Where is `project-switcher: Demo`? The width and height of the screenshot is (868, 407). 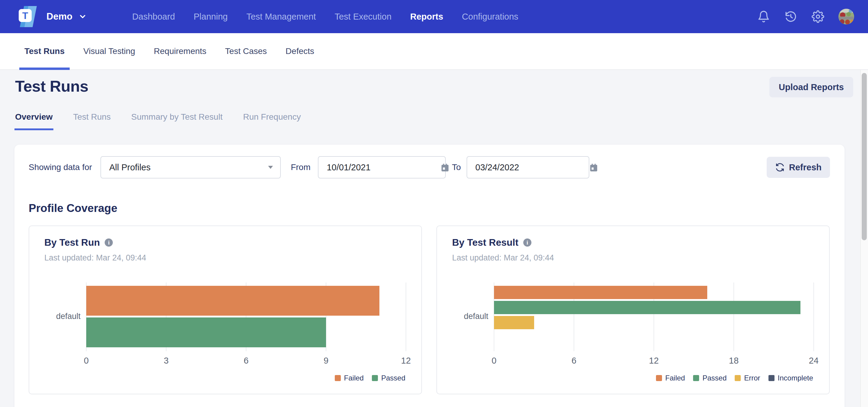 project-switcher: Demo is located at coordinates (67, 17).